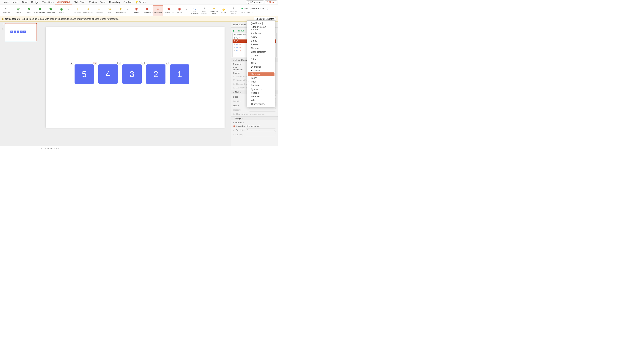  What do you see at coordinates (114, 2) in the screenshot?
I see `tab-recording: Recording` at bounding box center [114, 2].